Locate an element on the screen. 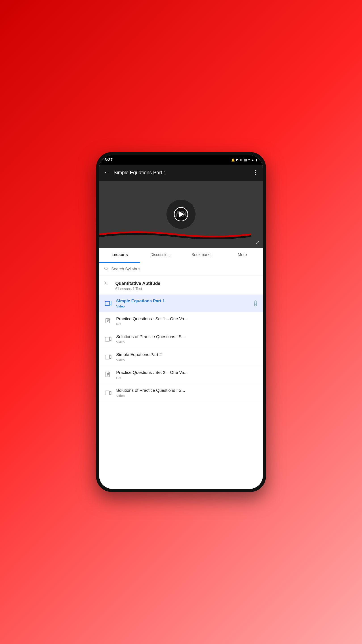  lesson-info: Practice Questions : Set 1 – One Va... P… is located at coordinates (187, 321).